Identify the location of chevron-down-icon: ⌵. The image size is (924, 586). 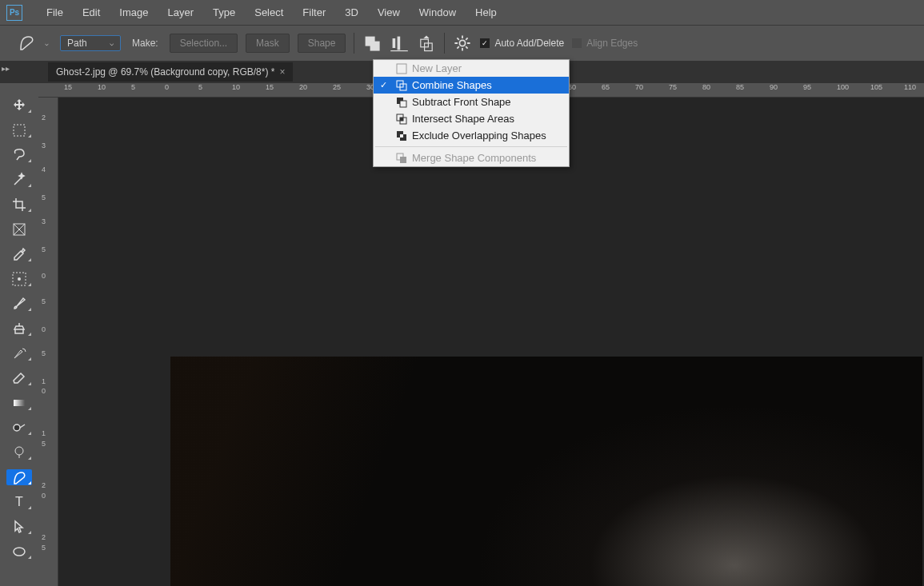
(112, 43).